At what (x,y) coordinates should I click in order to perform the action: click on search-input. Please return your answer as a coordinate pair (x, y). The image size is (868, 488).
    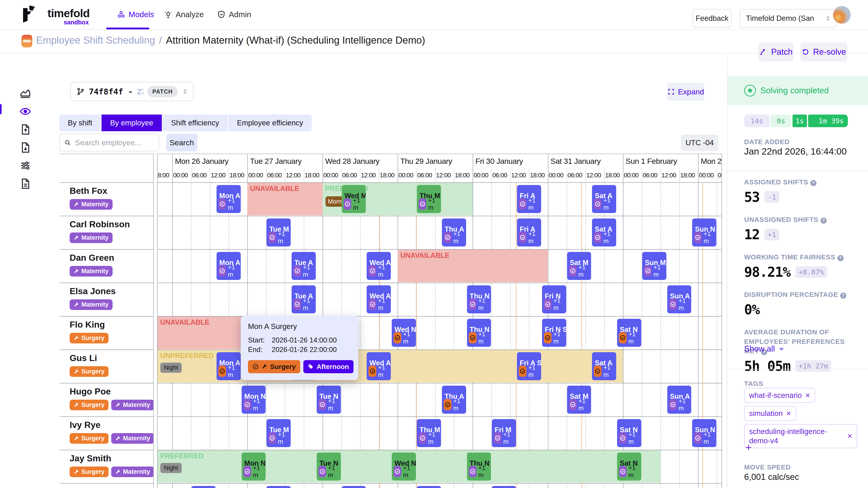
    Looking at the image, I should click on (115, 143).